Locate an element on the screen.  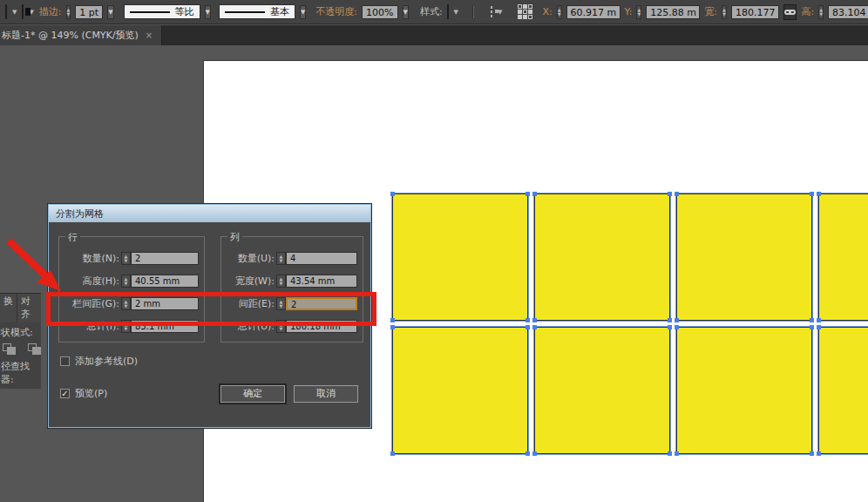
cancel-button: 取消 is located at coordinates (326, 394).